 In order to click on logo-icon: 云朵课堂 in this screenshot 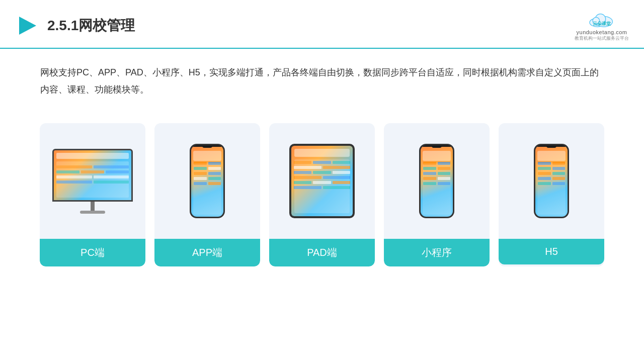, I will do `click(602, 19)`.